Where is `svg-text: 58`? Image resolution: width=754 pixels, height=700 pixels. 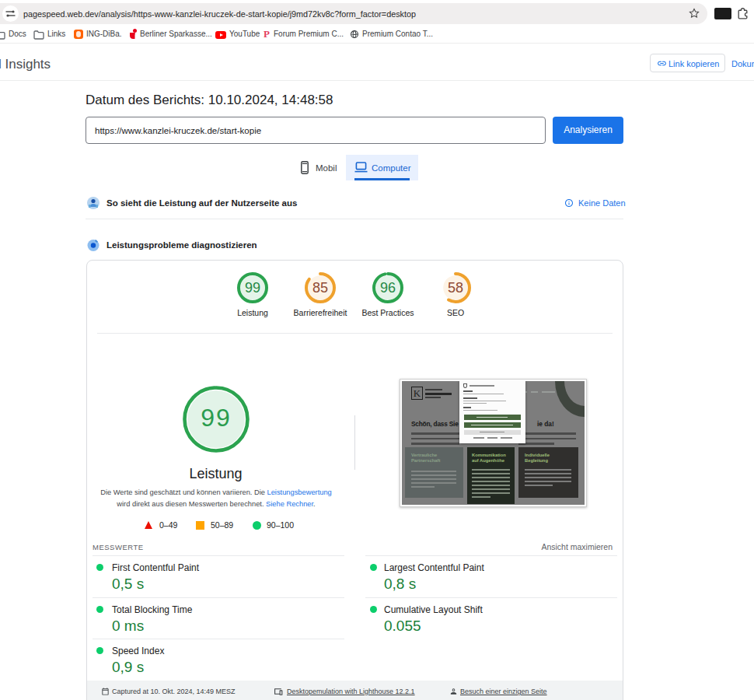 svg-text: 58 is located at coordinates (456, 288).